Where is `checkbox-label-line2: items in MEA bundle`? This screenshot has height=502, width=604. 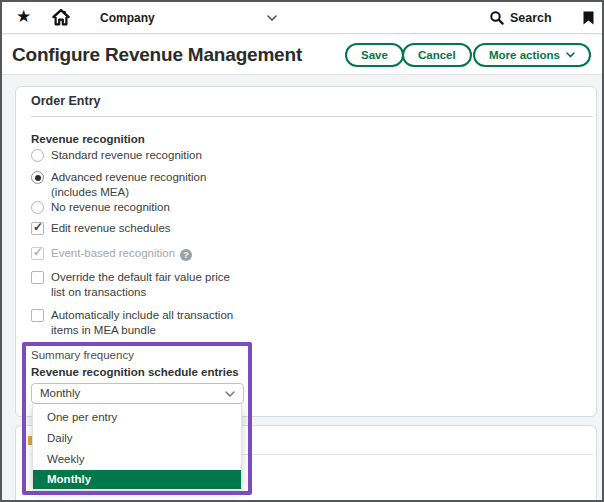 checkbox-label-line2: items in MEA bundle is located at coordinates (104, 330).